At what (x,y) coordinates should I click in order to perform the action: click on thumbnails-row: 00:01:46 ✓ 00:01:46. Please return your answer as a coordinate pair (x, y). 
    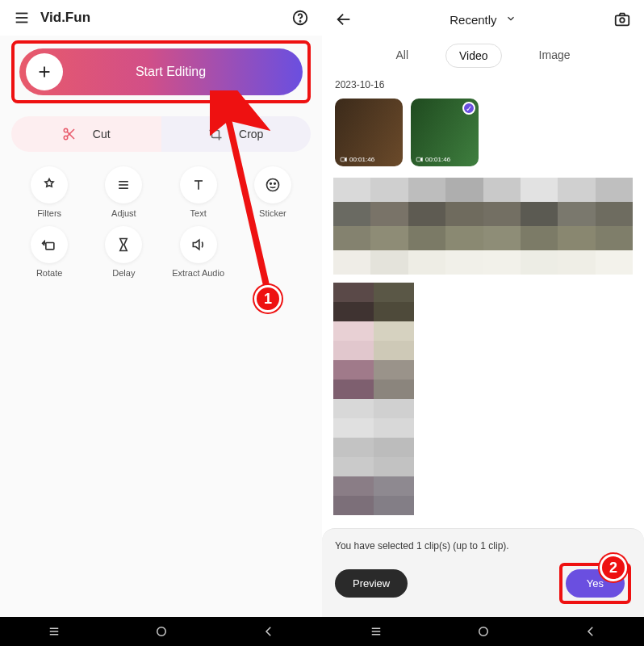
    Looking at the image, I should click on (483, 136).